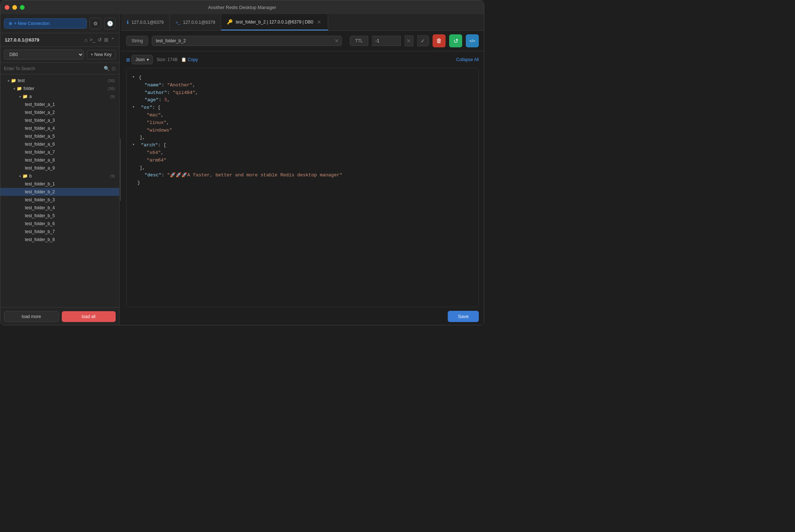 The width and height of the screenshot is (795, 532). Describe the element at coordinates (89, 317) in the screenshot. I see `load-all-button: load all` at that location.